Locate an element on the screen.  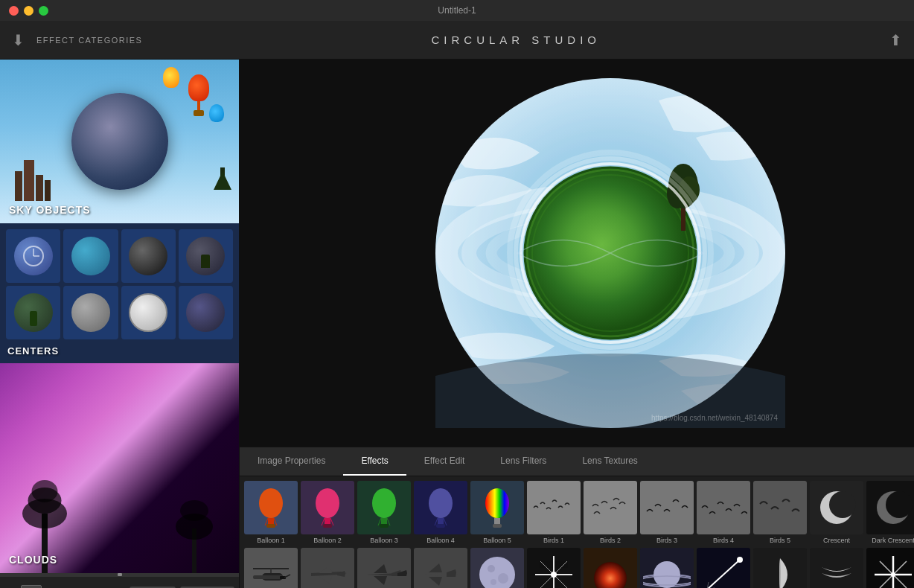
category-sky-objects: SKY OBJECTS is located at coordinates (119, 141).